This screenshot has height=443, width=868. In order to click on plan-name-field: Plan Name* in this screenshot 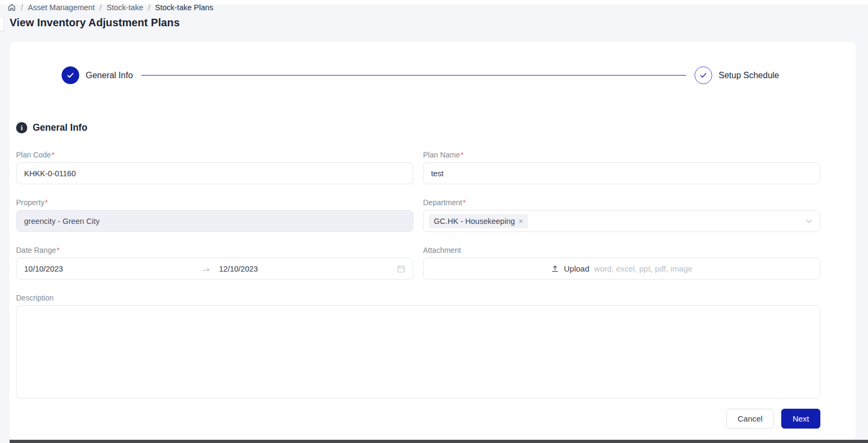, I will do `click(622, 167)`.